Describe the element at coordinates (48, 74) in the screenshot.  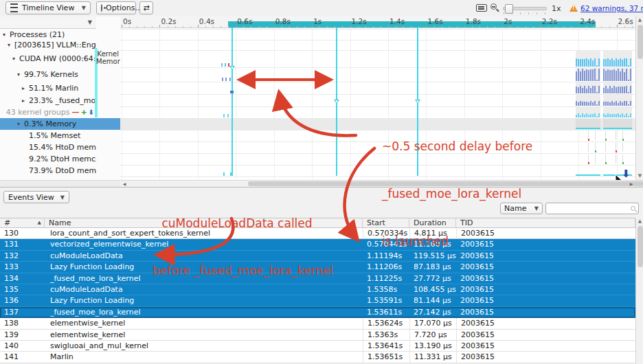
I see `tree-row-99-7-kernels: ▾99.7% Kernels` at that location.